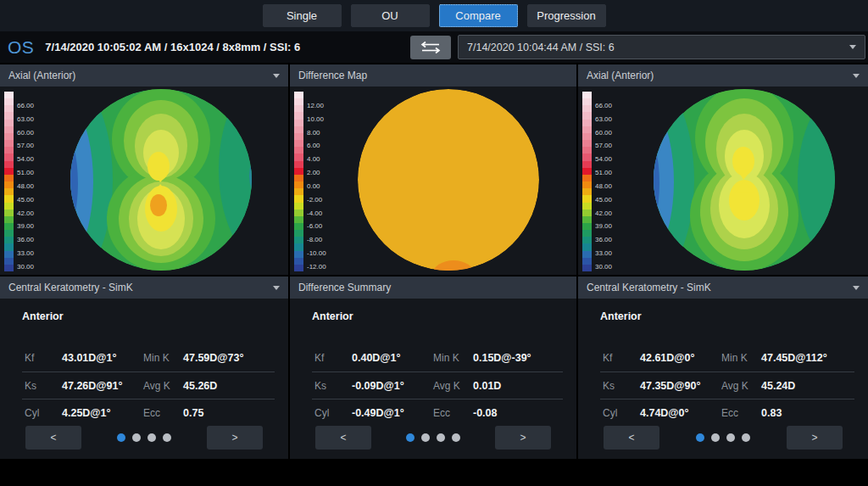 The height and width of the screenshot is (486, 868). I want to click on metric-row: Ks47.35D@90°Avg K45.24D, so click(727, 385).